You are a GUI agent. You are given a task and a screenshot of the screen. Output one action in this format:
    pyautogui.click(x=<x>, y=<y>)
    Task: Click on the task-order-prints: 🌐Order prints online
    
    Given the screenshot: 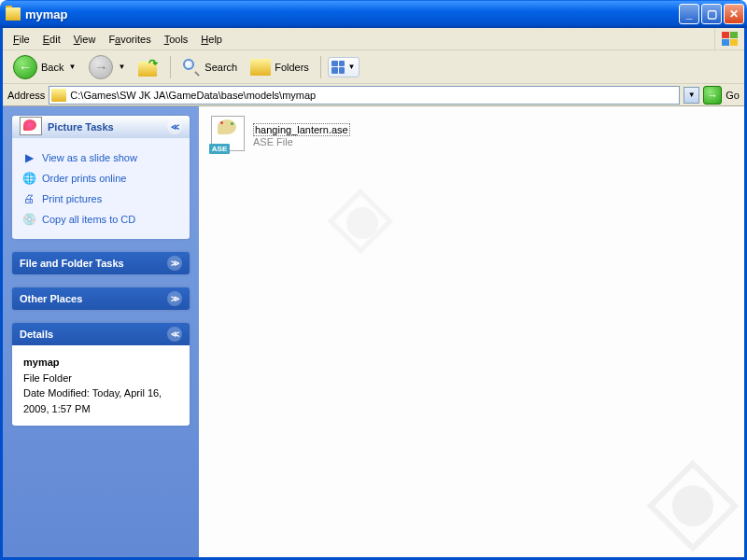 What is the action you would take?
    pyautogui.click(x=101, y=178)
    